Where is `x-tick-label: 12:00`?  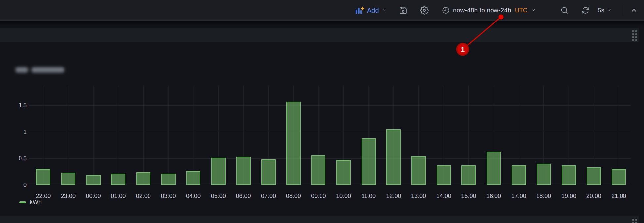
x-tick-label: 12:00 is located at coordinates (394, 196).